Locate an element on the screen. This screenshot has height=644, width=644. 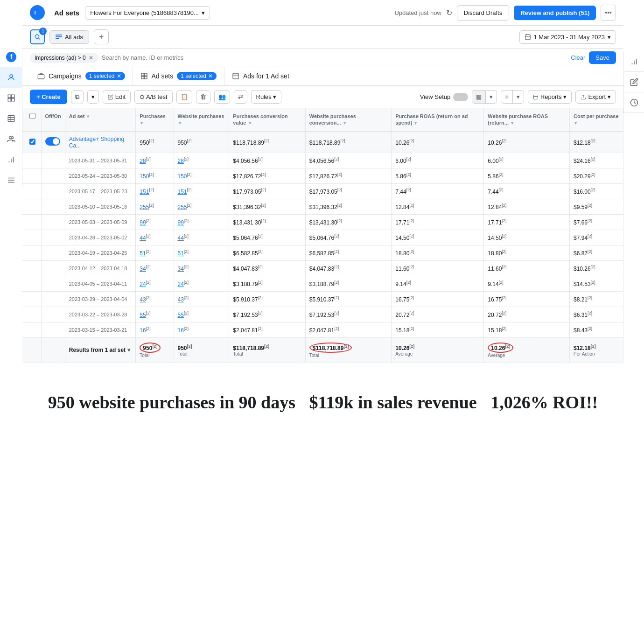
ad-sets-selected-text: 1 selected is located at coordinates (193, 76).